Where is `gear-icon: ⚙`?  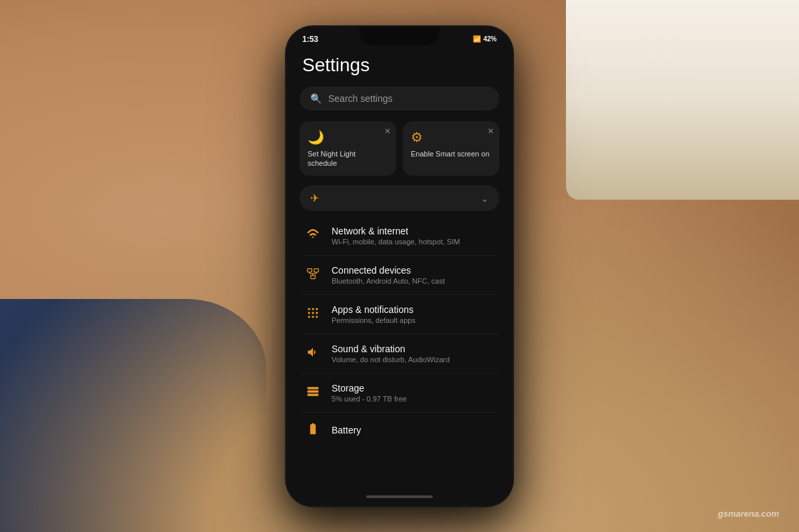
gear-icon: ⚙ is located at coordinates (451, 137).